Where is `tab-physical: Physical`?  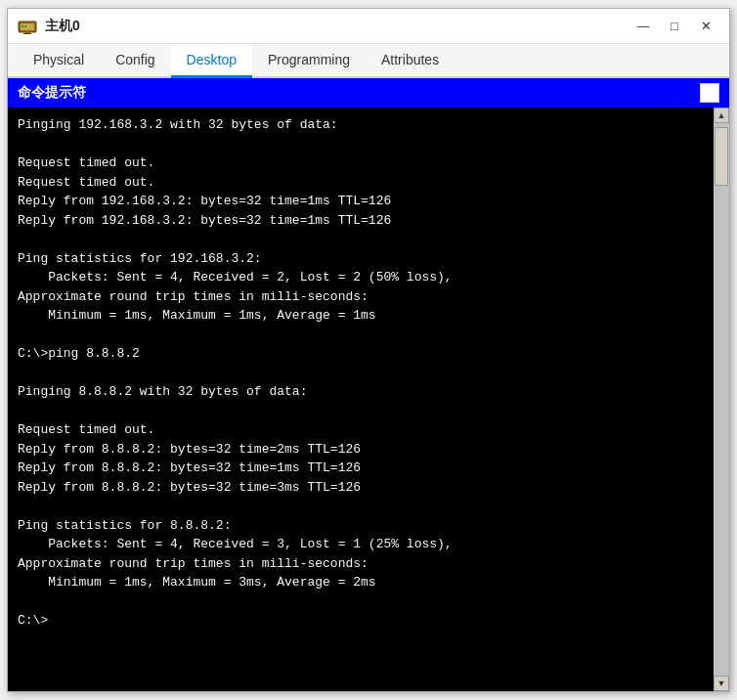 tab-physical: Physical is located at coordinates (59, 61).